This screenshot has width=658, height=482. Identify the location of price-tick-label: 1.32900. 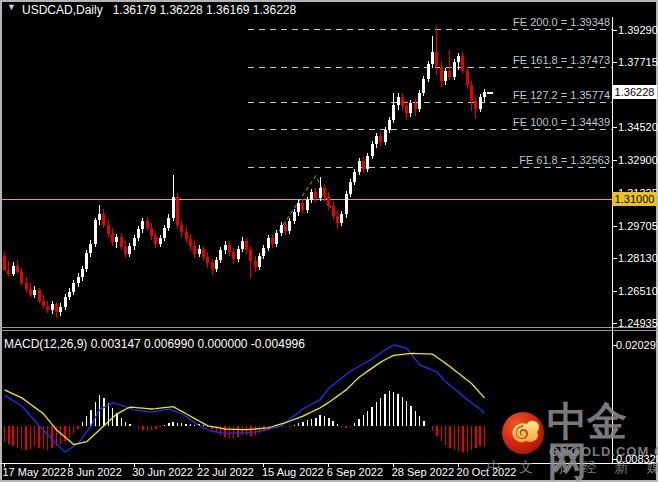
(638, 160).